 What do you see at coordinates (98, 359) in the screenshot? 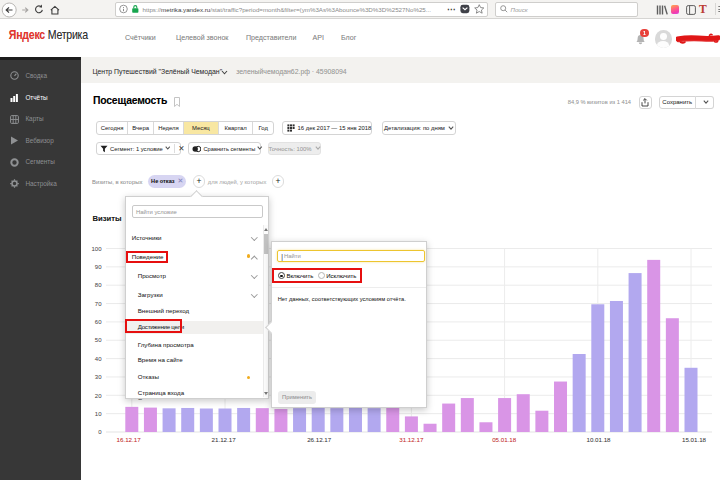
I see `svg-text: 40` at bounding box center [98, 359].